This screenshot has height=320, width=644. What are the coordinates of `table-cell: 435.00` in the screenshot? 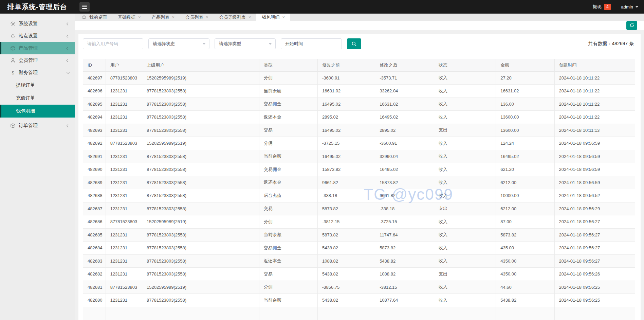 It's located at (525, 248).